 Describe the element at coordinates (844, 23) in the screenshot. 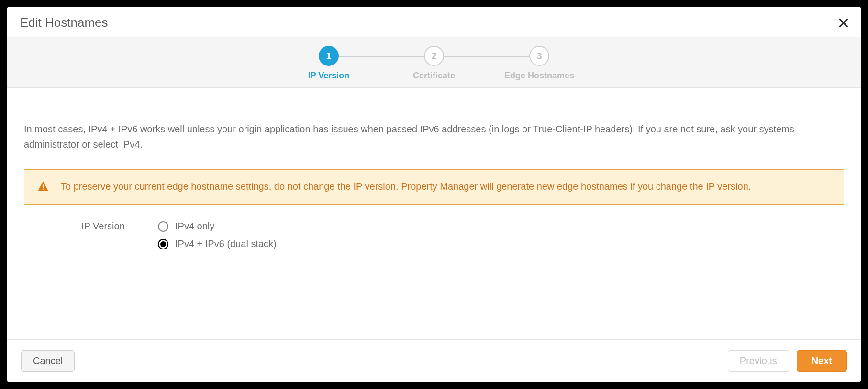

I see `close-button` at that location.